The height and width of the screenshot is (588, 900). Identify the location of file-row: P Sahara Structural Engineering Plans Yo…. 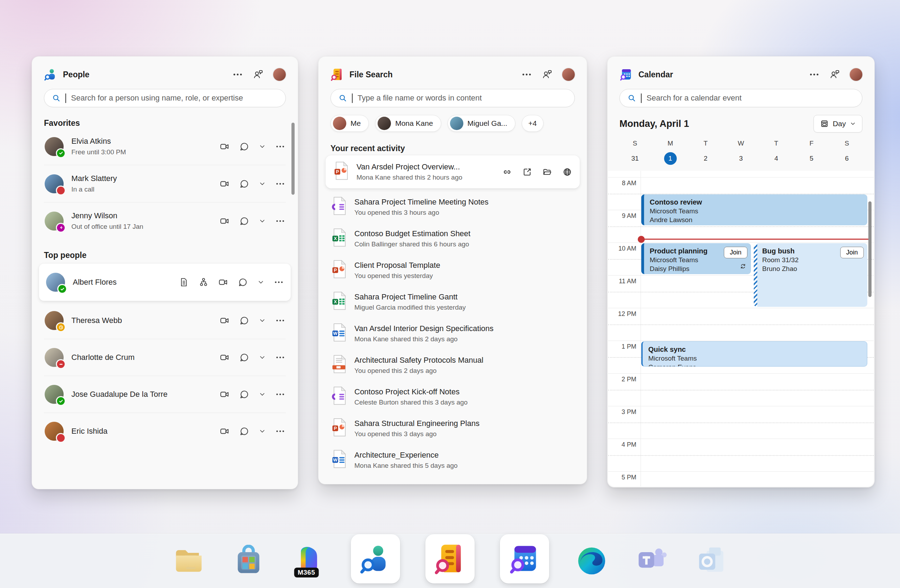
(453, 428).